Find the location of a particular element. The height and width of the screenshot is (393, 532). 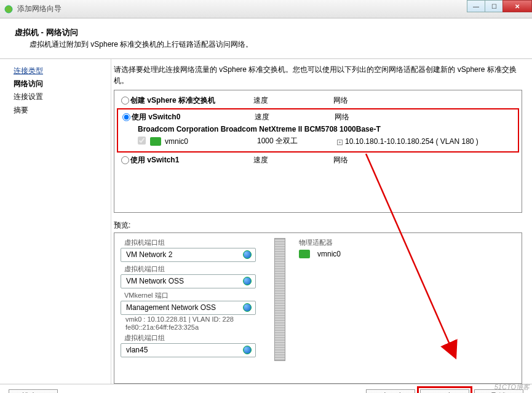

option-create-vswitch-label: 创建 vSphere 标准交换机 is located at coordinates (173, 100).